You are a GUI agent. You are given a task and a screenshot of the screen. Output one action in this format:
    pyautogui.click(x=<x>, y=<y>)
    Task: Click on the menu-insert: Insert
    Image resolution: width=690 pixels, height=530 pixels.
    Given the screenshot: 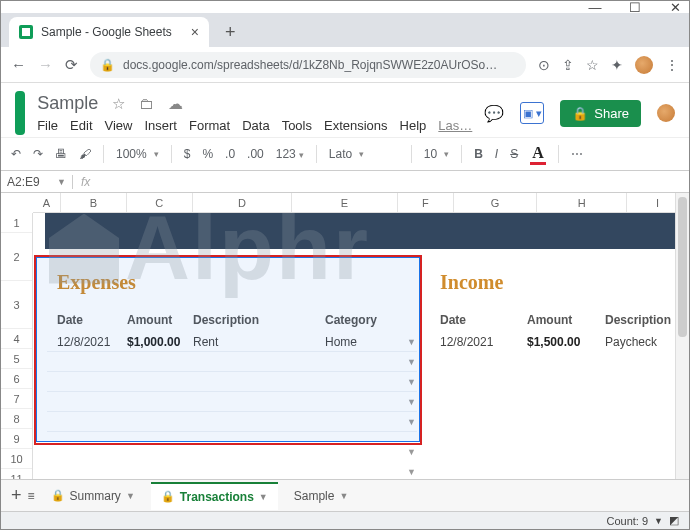 What is the action you would take?
    pyautogui.click(x=160, y=126)
    